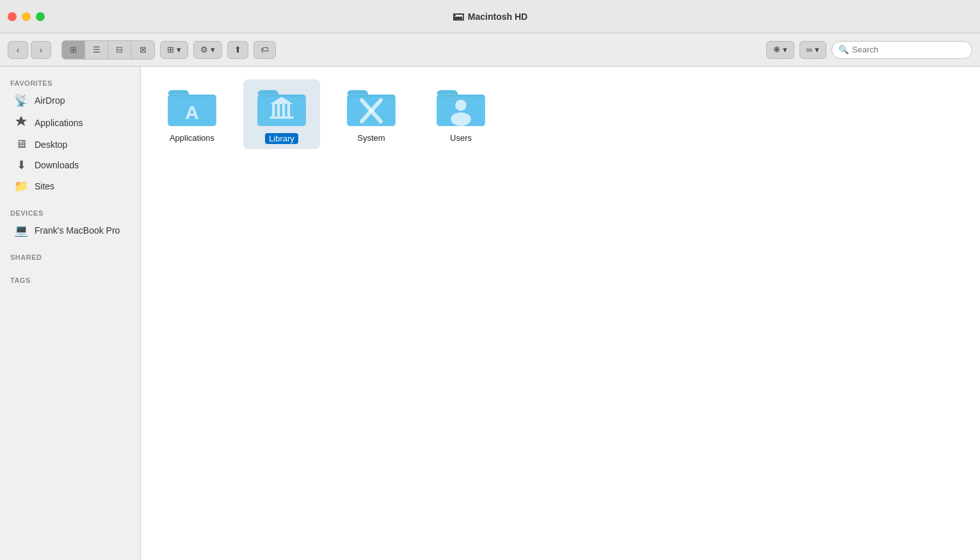 Image resolution: width=980 pixels, height=560 pixels. I want to click on dropbox-chevron: ▾, so click(785, 50).